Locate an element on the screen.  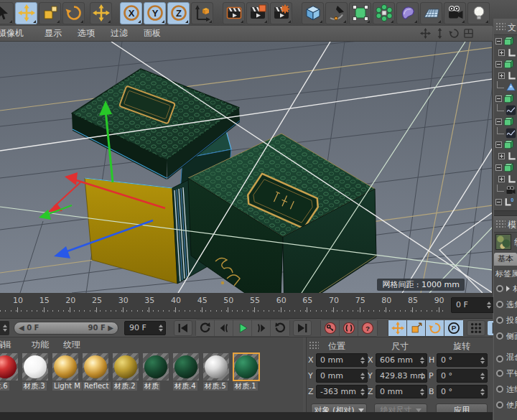
panel-divider is located at coordinates (506, 213).